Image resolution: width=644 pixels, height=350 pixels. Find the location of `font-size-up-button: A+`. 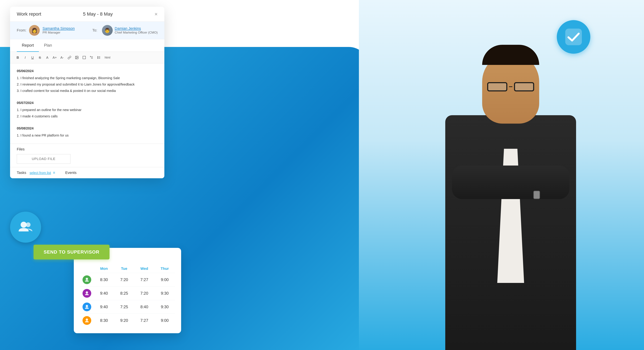

font-size-up-button: A+ is located at coordinates (55, 58).